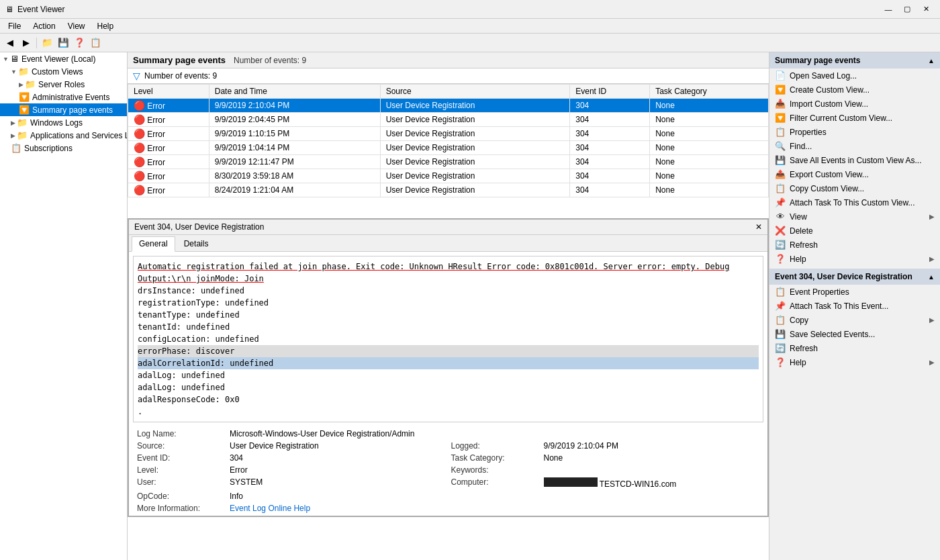 This screenshot has height=560, width=940. I want to click on forward-button: ▶, so click(26, 43).